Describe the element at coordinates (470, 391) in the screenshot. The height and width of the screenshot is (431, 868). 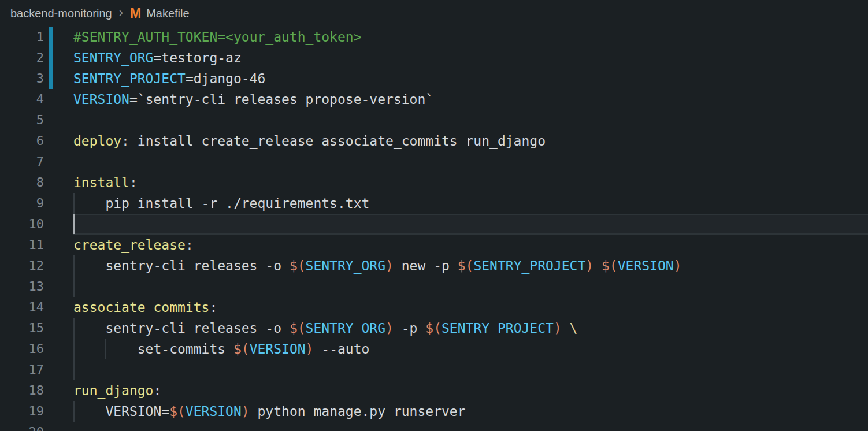
I see `code-line-content: run_django:` at that location.